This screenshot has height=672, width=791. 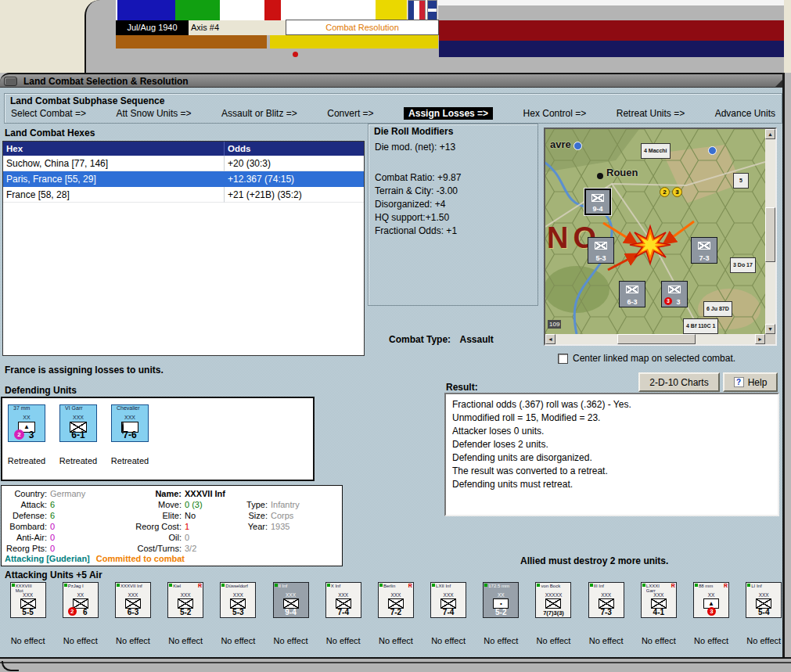 I want to click on unit-strength: 6, so click(x=81, y=612).